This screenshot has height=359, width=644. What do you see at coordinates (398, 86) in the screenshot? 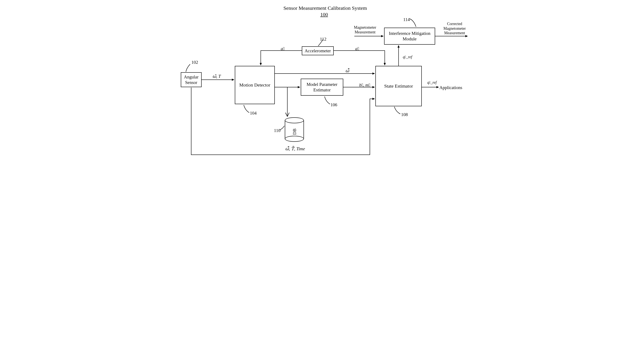
I see `state-estimator-block: State Estimator` at bounding box center [398, 86].